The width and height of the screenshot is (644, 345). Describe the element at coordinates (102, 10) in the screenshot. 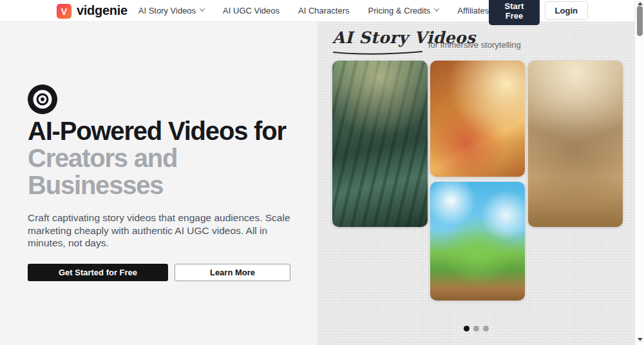

I see `brand-name: vidgenie` at that location.